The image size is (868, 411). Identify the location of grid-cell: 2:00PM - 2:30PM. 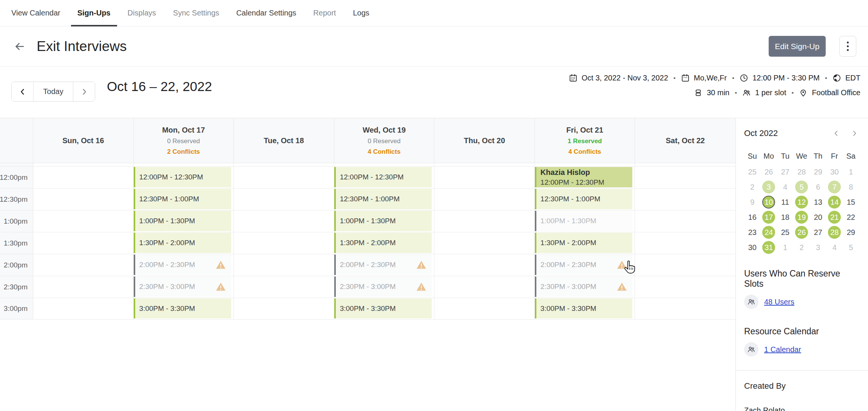
(184, 265).